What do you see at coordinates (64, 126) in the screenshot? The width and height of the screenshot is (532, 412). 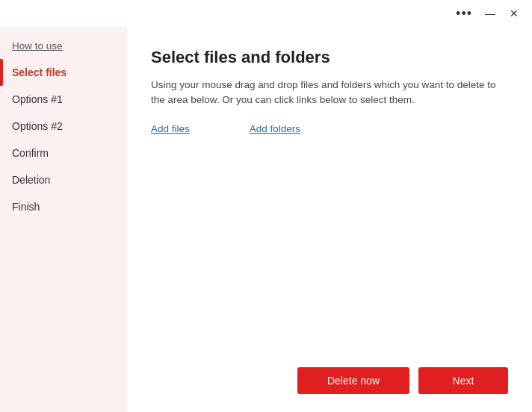 I see `sidebar-item-options-2: Options #2` at bounding box center [64, 126].